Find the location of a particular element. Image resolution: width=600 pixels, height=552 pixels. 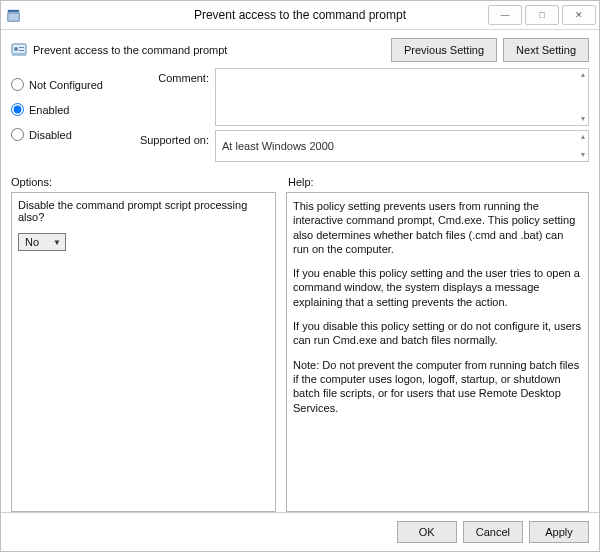

help-paragraph: If you disable this policy setting or do… is located at coordinates (438, 334).